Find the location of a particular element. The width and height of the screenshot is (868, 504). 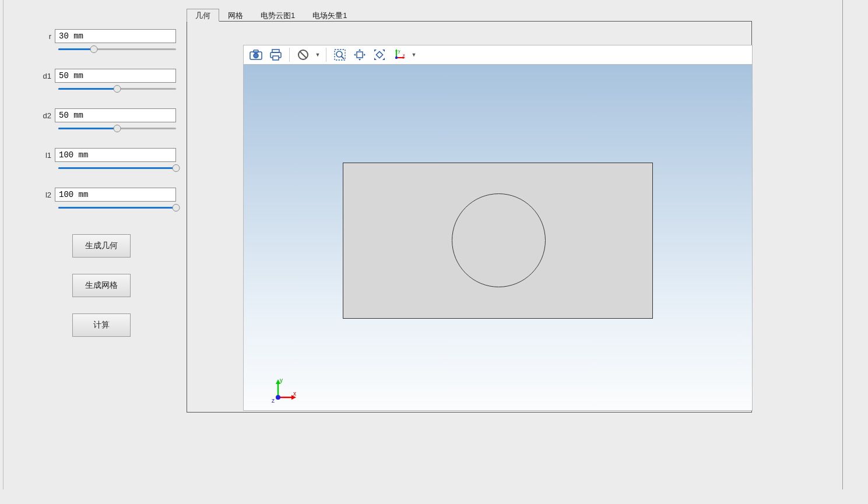

zoom-extents-icon is located at coordinates (379, 55).